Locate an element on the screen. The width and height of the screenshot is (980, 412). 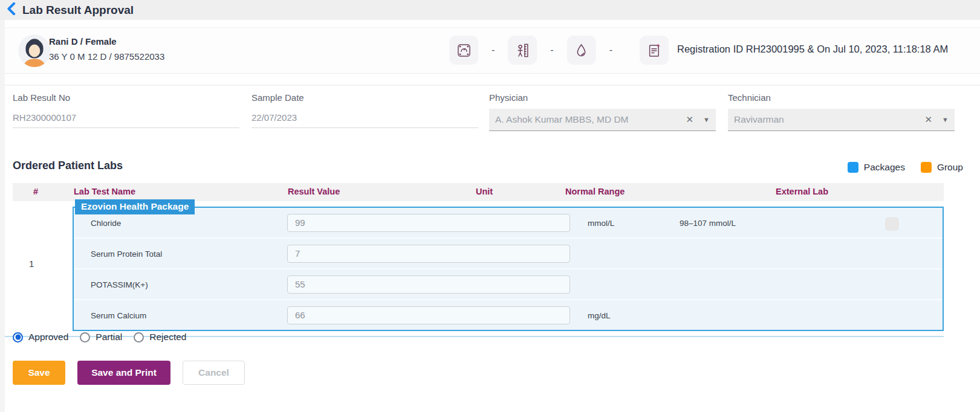
external-lab-checkbox is located at coordinates (892, 224).